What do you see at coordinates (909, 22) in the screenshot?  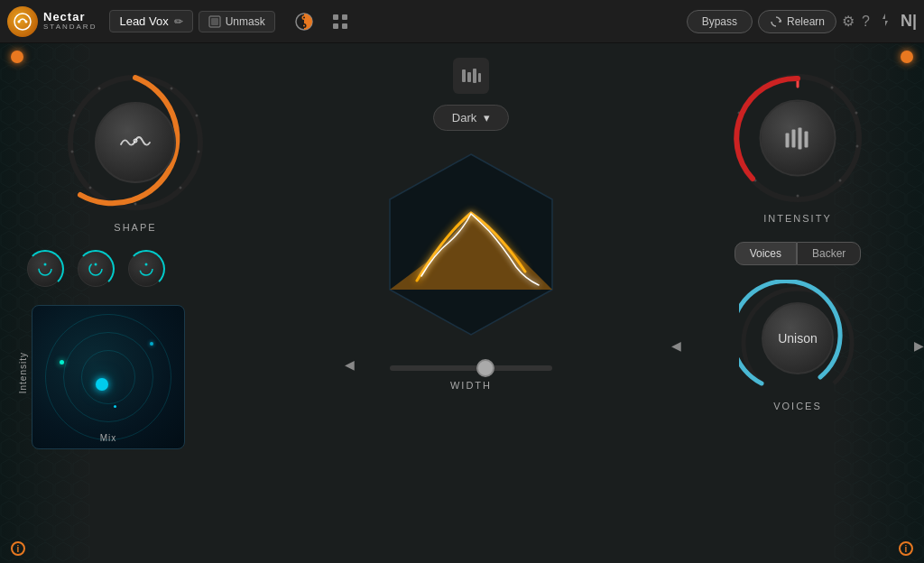 I see `ni-logo: N|` at bounding box center [909, 22].